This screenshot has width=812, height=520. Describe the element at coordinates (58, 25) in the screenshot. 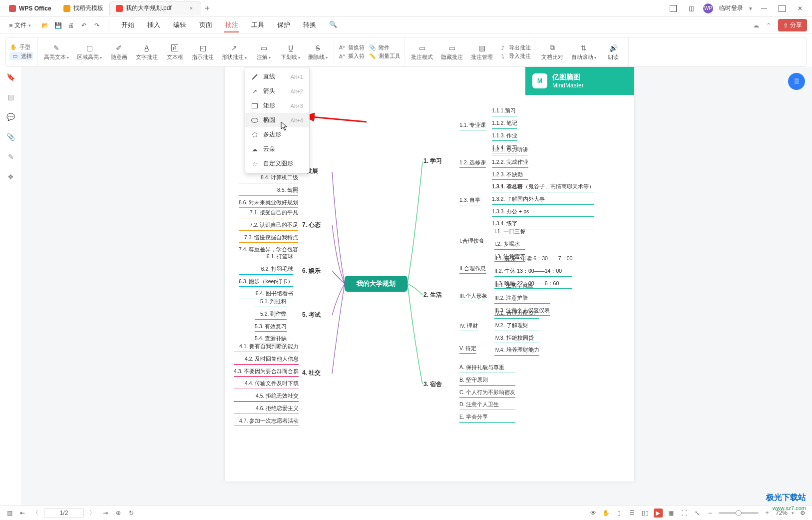

I see `save-icon: 💾` at that location.